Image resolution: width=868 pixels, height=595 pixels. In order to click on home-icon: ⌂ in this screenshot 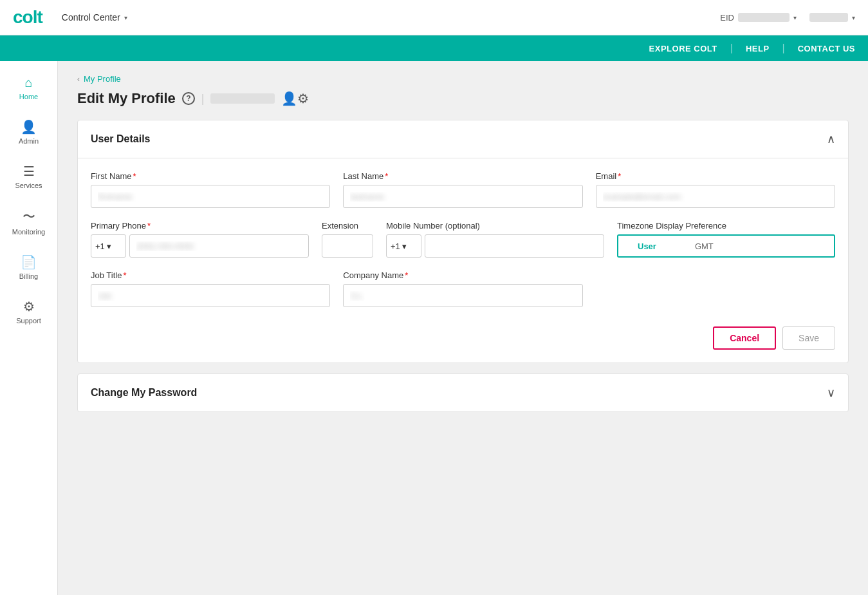, I will do `click(28, 82)`.